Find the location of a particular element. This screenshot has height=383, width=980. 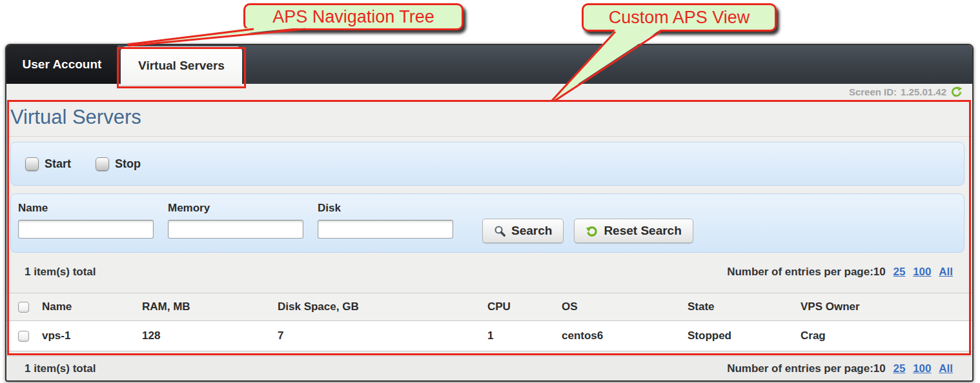

entries-per-page-bottom-label: Number of entries per page: is located at coordinates (801, 369).